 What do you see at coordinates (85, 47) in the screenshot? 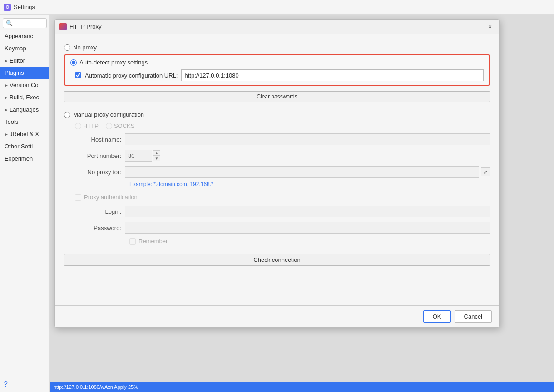
I see `no-proxy-label: No proxy` at bounding box center [85, 47].